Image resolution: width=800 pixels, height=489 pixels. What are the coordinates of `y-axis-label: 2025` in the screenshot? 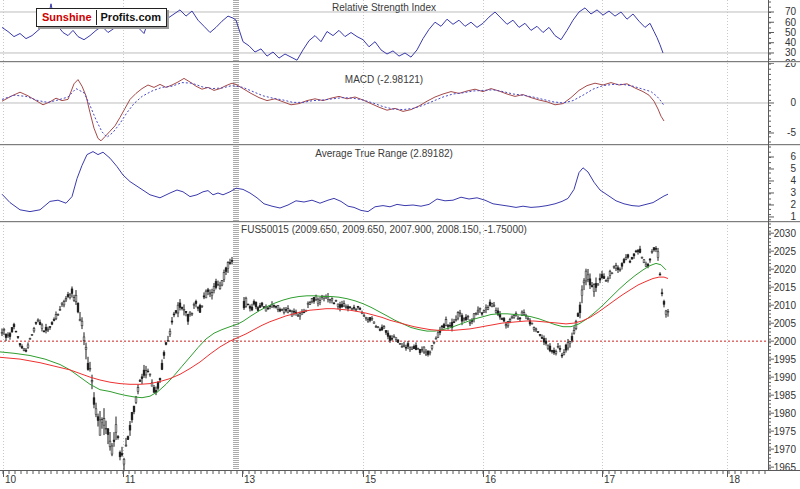 It's located at (786, 252).